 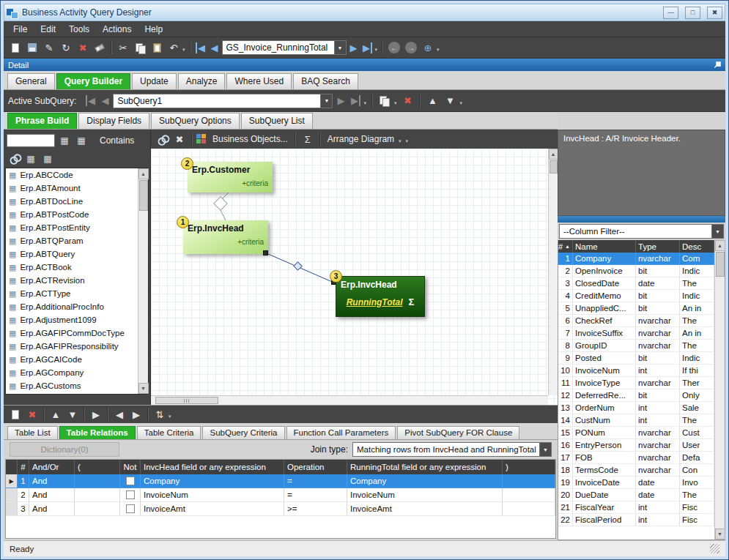 What do you see at coordinates (642, 220) in the screenshot?
I see `panel-splitter` at bounding box center [642, 220].